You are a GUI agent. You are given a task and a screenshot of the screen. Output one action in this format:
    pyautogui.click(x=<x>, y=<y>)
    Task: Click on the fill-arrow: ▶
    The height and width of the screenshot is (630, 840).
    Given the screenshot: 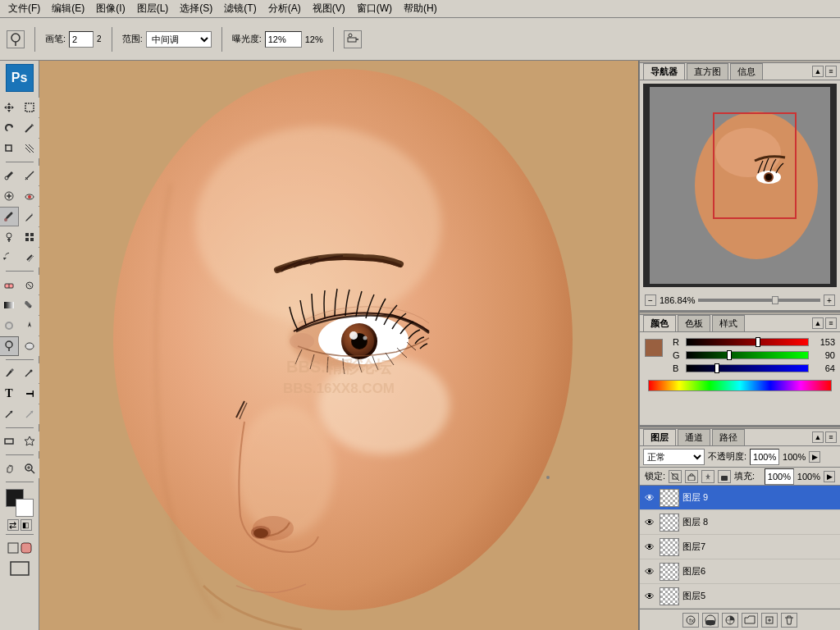 What is the action you would take?
    pyautogui.click(x=829, y=477)
    